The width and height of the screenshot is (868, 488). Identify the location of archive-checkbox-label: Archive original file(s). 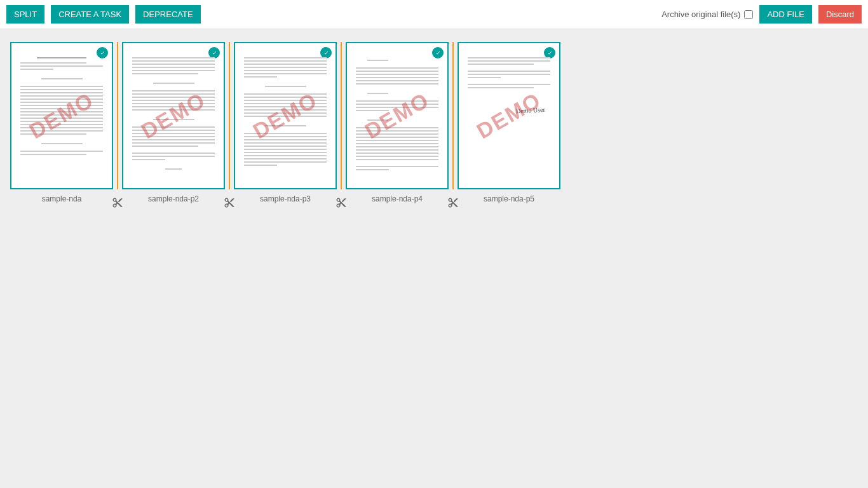
(707, 14).